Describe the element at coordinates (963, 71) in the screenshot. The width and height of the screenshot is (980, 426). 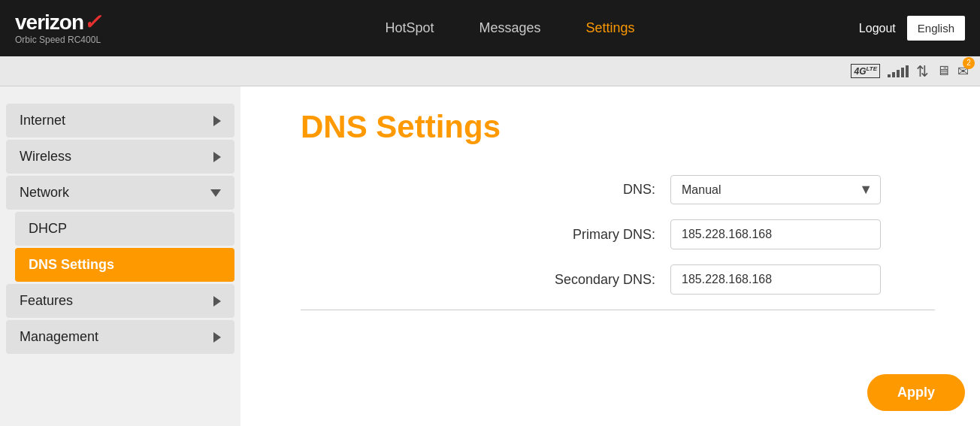
I see `message-icon: ✉2` at that location.